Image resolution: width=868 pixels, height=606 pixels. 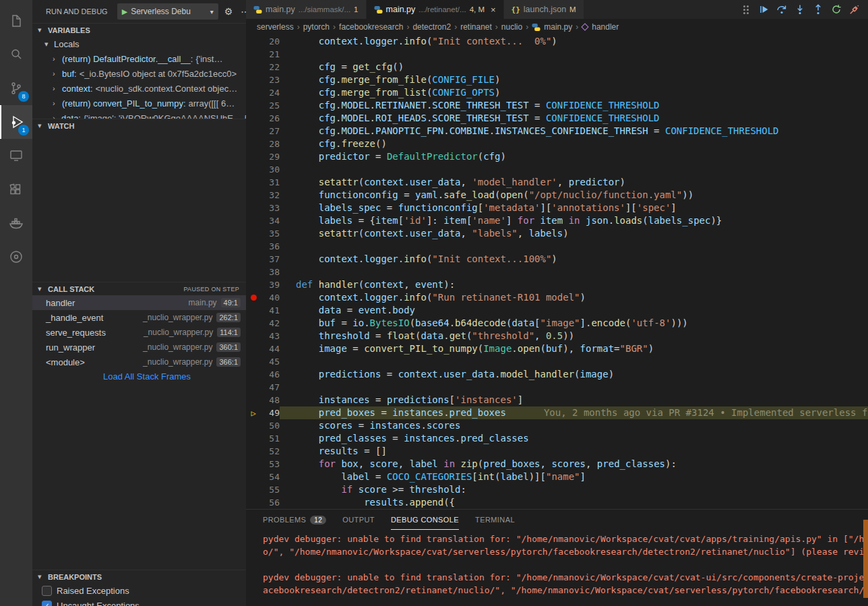 What do you see at coordinates (139, 88) in the screenshot?
I see `variable-row: ›context: <nuclio_sdk.context.Context ob…` at bounding box center [139, 88].